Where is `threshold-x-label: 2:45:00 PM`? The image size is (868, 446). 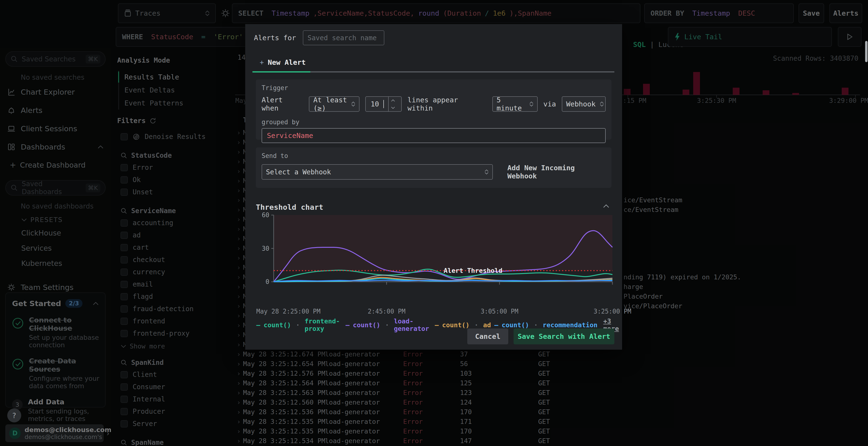
threshold-x-label: 2:45:00 PM is located at coordinates (387, 311).